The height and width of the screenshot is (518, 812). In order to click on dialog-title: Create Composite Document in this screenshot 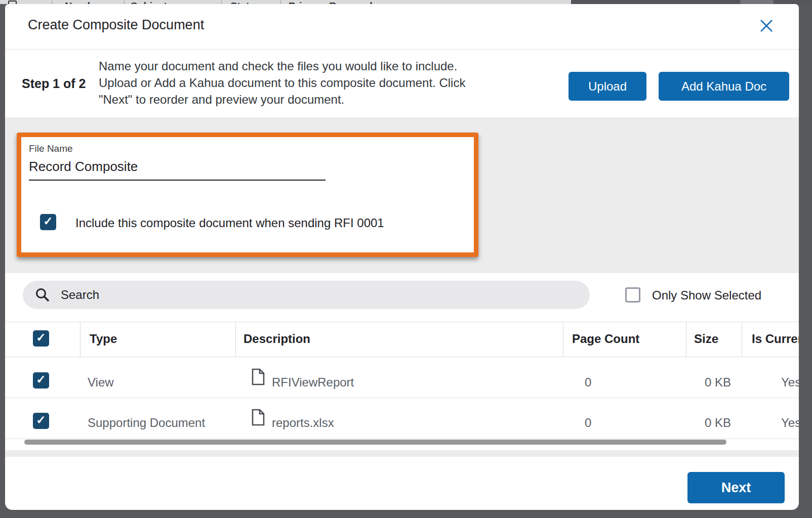, I will do `click(116, 25)`.